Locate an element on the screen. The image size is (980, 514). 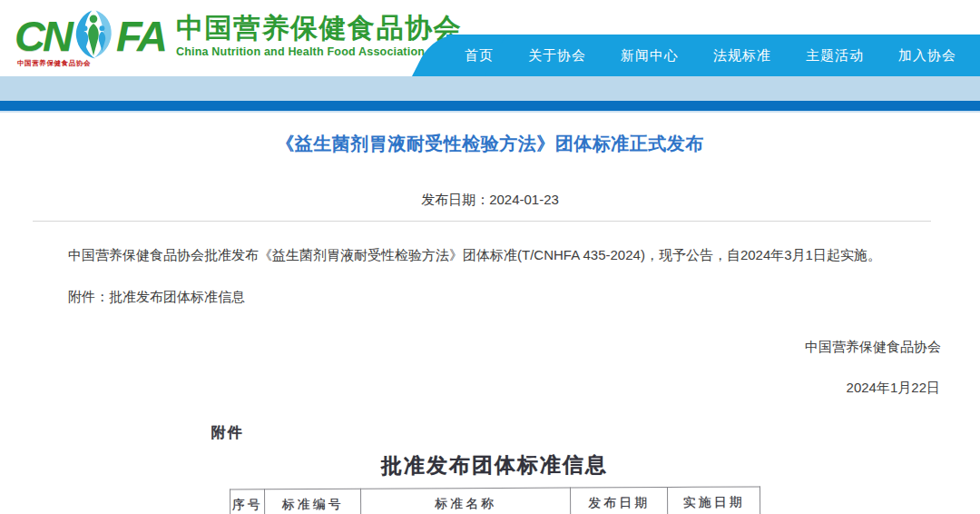
main-nav: 首页 关于协会 新闻中心 法规标准 主题活动 加入协会 is located at coordinates (713, 55).